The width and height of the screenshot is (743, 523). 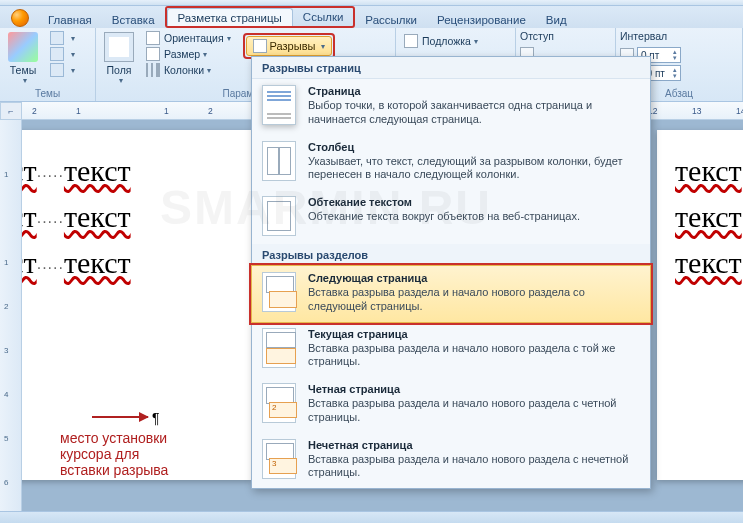 What do you see at coordinates (279, 403) in the screenshot?
I see `section-even-page-icon` at bounding box center [279, 403].